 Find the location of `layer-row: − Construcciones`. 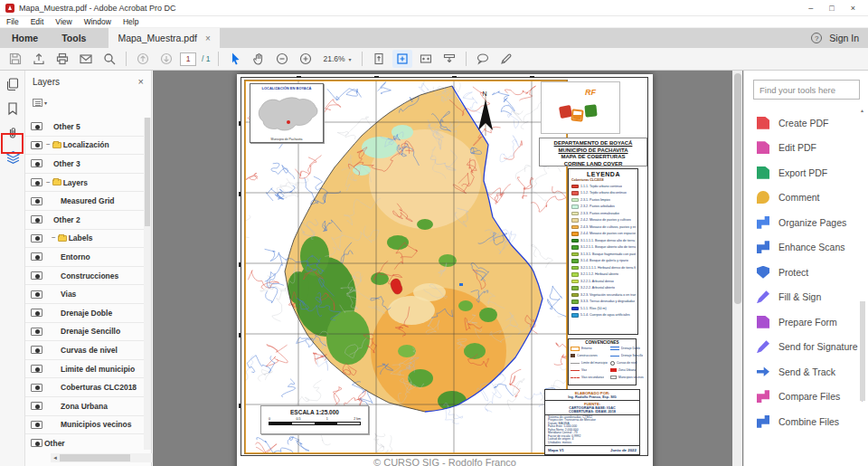

layer-row: − Construcciones is located at coordinates (85, 277).